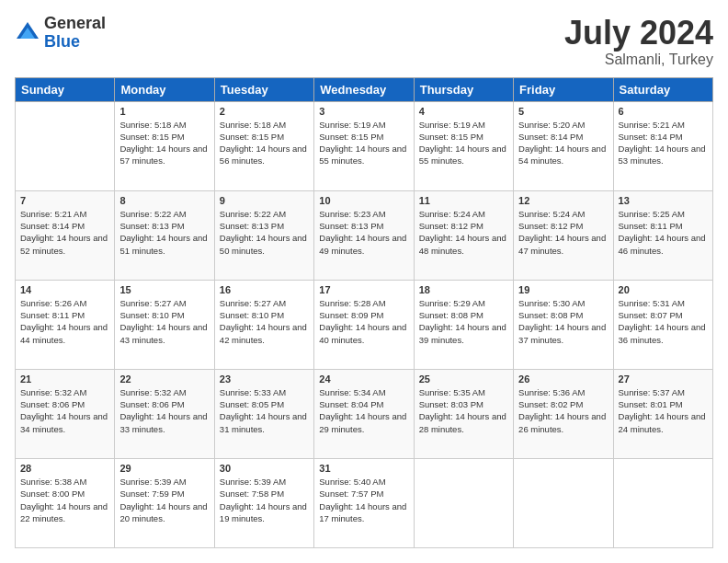  I want to click on logo-blue: Blue, so click(75, 42).